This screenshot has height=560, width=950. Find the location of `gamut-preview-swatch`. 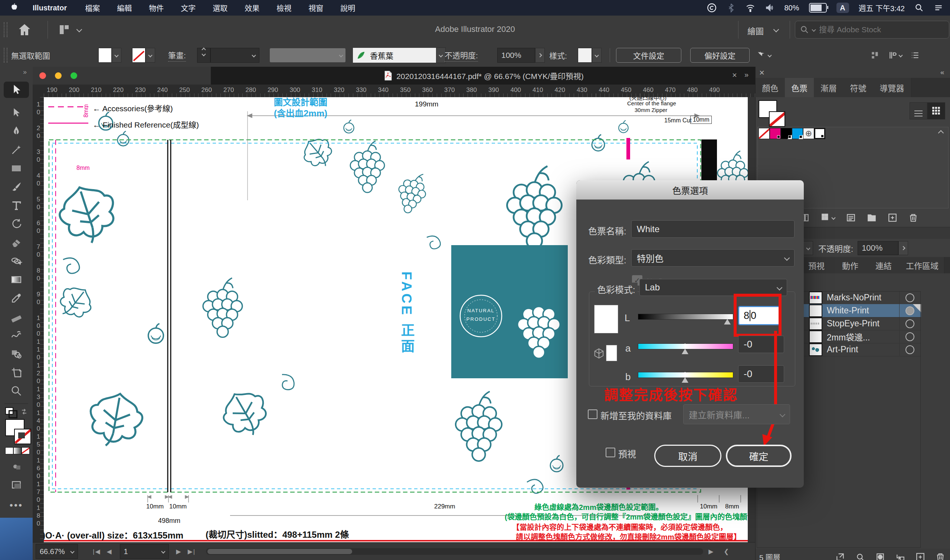

gamut-preview-swatch is located at coordinates (612, 353).